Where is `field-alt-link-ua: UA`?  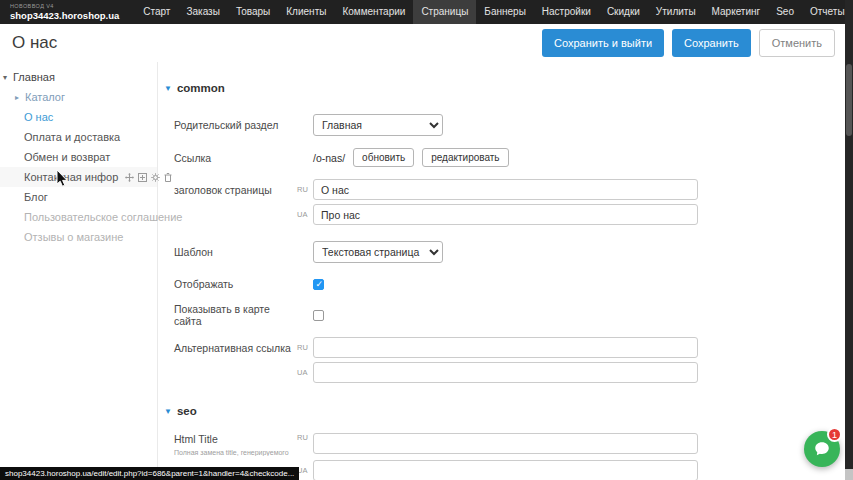
field-alt-link-ua: UA is located at coordinates (502, 372).